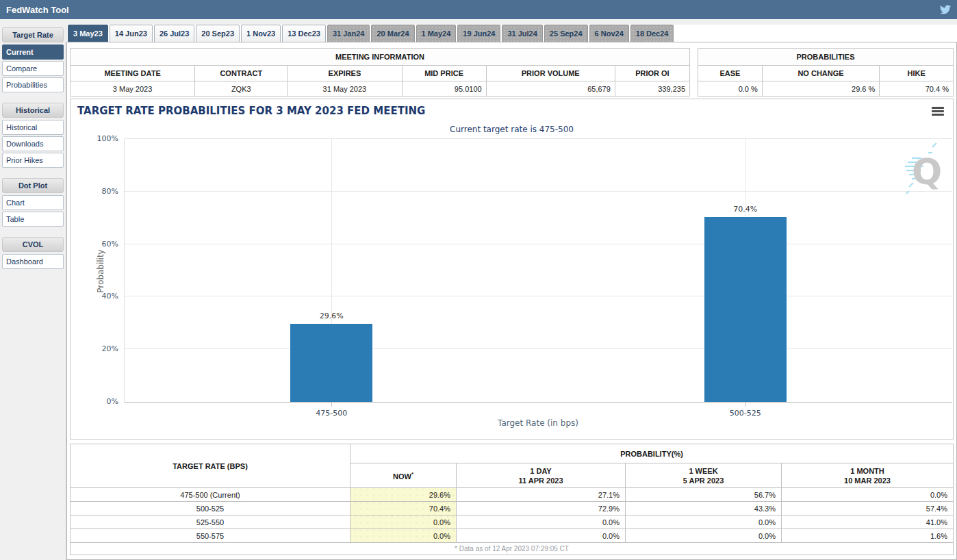 The image size is (957, 560). I want to click on no-change-value: 29.6 %, so click(821, 89).